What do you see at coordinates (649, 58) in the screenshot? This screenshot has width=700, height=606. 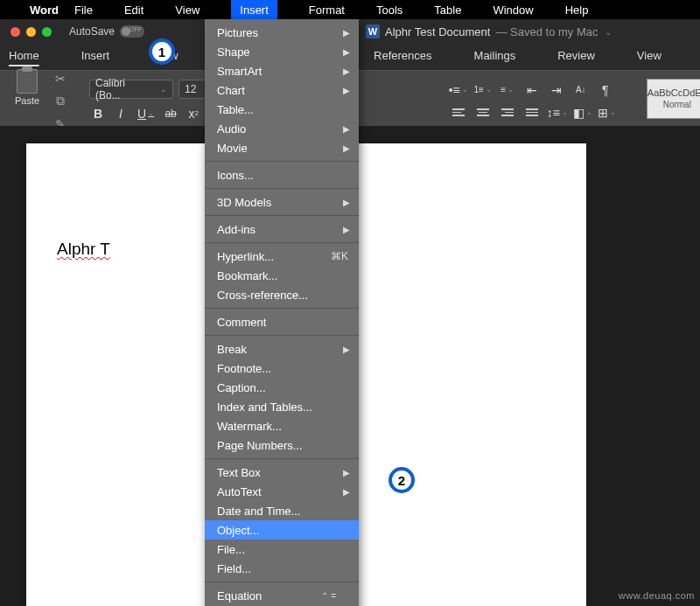 I see `tab-view: View` at bounding box center [649, 58].